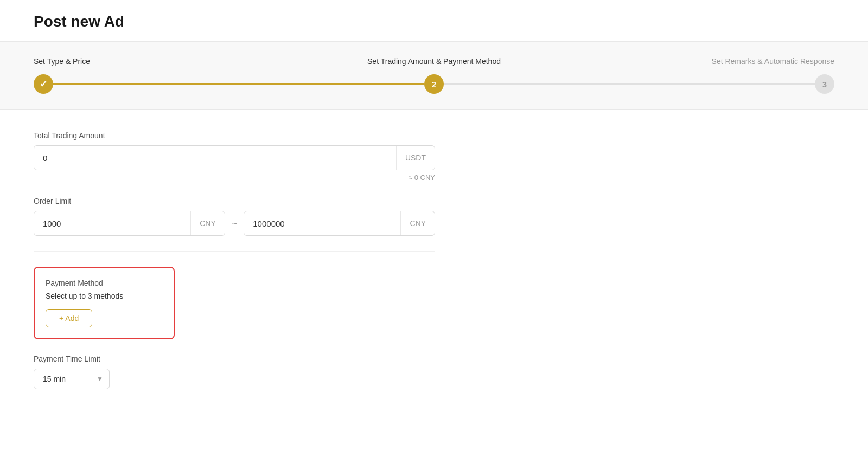 The image size is (868, 470). What do you see at coordinates (234, 156) in the screenshot?
I see `total-trading-amount-group: Total Trading Amount USDT ≈ 0 CNY` at bounding box center [234, 156].